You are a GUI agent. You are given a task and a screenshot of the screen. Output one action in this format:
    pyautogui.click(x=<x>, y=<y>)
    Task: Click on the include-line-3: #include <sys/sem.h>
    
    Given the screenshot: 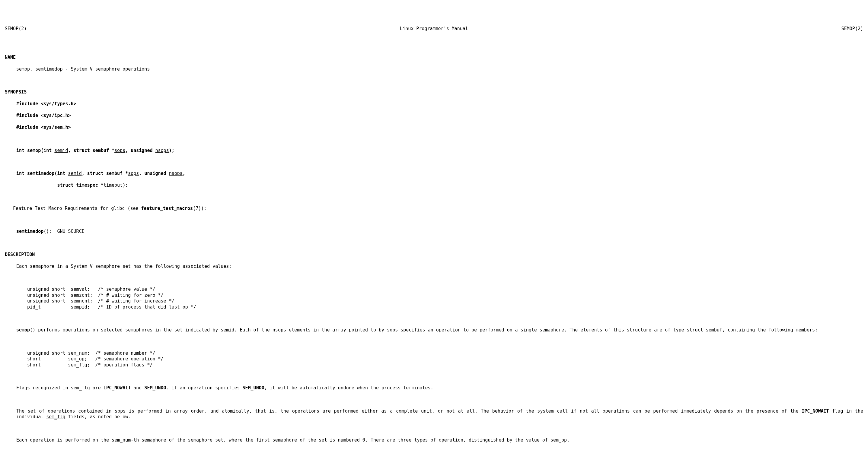 What is the action you would take?
    pyautogui.click(x=440, y=128)
    